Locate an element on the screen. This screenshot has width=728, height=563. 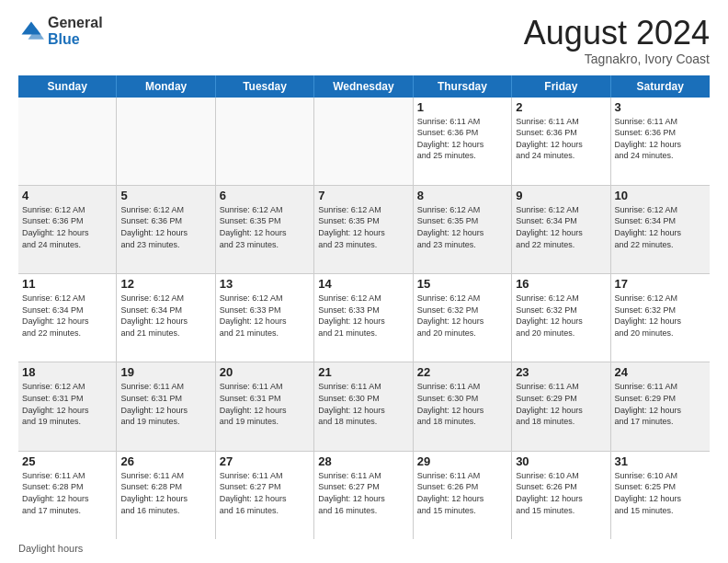
cal-week-3: 11Sunrise: 6:12 AM Sunset: 6:34 PM Dayli… is located at coordinates (364, 318).